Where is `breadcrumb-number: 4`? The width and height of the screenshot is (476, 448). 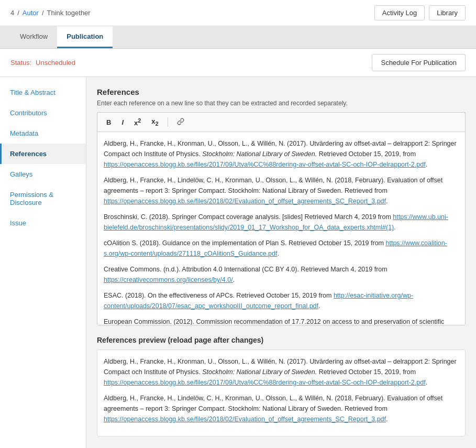
breadcrumb-number: 4 is located at coordinates (13, 13).